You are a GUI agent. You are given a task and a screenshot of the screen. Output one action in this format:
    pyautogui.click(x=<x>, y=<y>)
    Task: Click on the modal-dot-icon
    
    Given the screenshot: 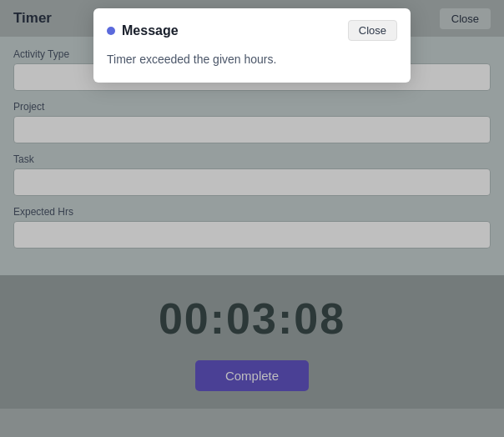 What is the action you would take?
    pyautogui.click(x=111, y=31)
    